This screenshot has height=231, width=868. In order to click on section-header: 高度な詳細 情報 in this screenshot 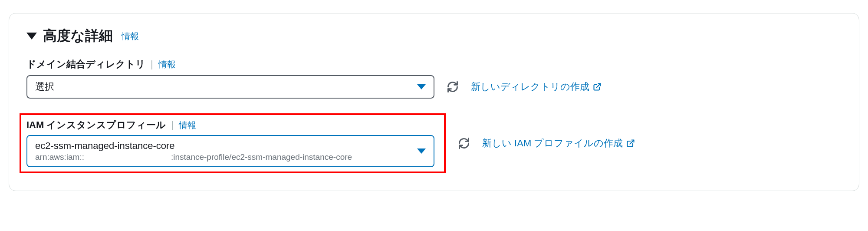, I will do `click(434, 36)`.